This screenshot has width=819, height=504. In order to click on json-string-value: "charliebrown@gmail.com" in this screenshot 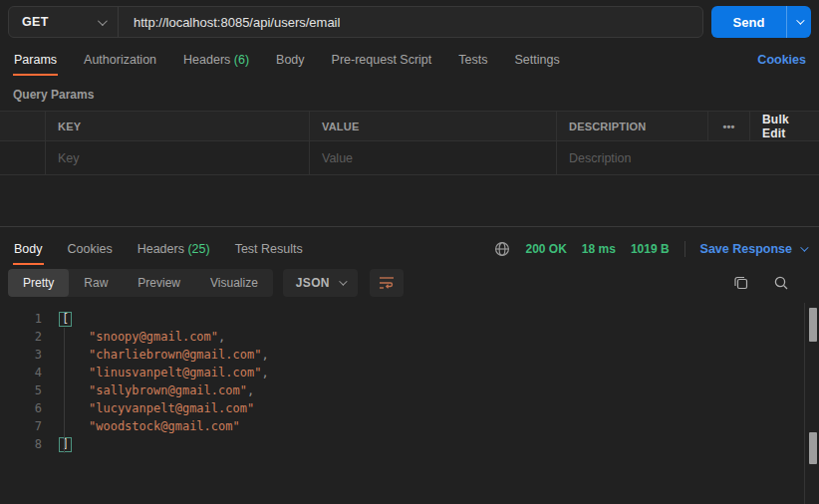, I will do `click(175, 355)`.